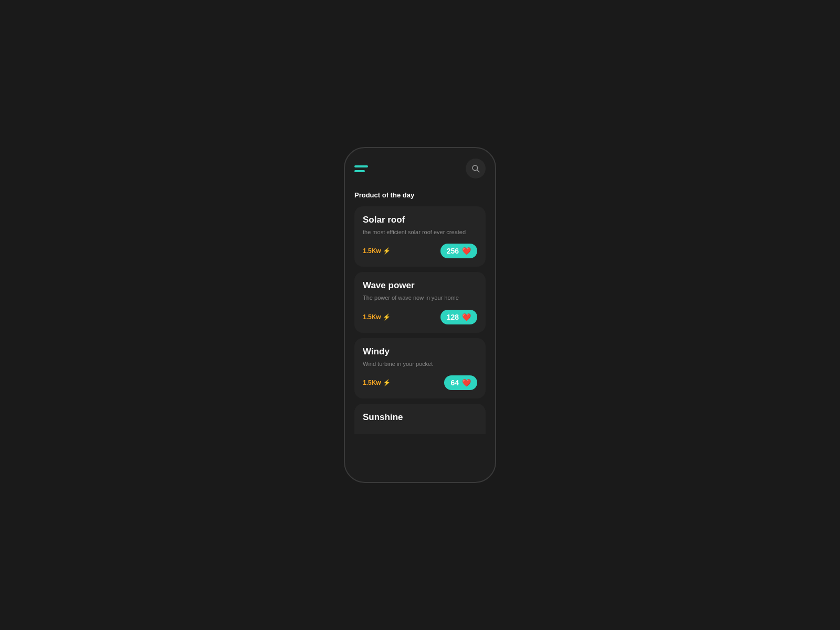 This screenshot has height=630, width=840. What do you see at coordinates (420, 369) in the screenshot?
I see `product-card-windy: Windy Wind turbine in your pocket 1.5Kw …` at bounding box center [420, 369].